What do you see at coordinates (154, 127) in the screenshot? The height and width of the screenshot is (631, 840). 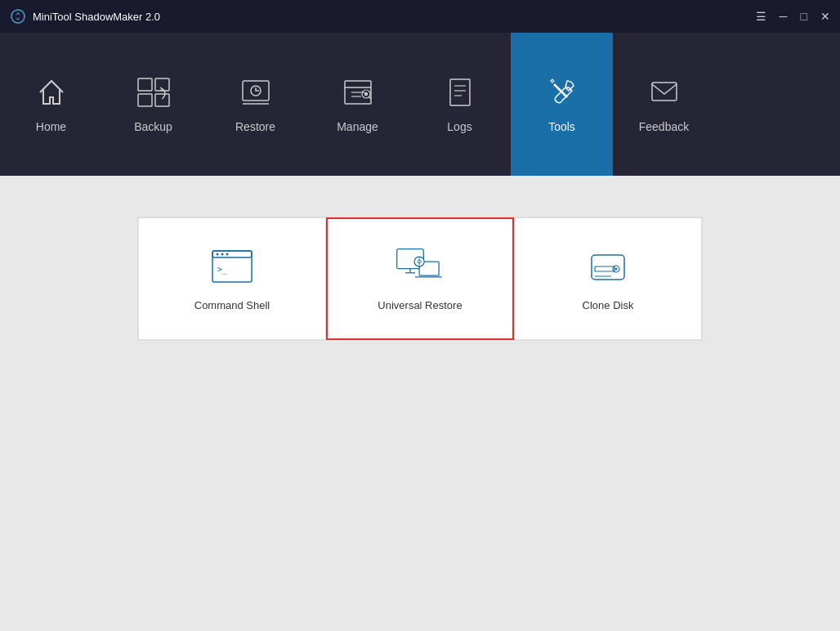 I see `nav-label-backup: Backup` at bounding box center [154, 127].